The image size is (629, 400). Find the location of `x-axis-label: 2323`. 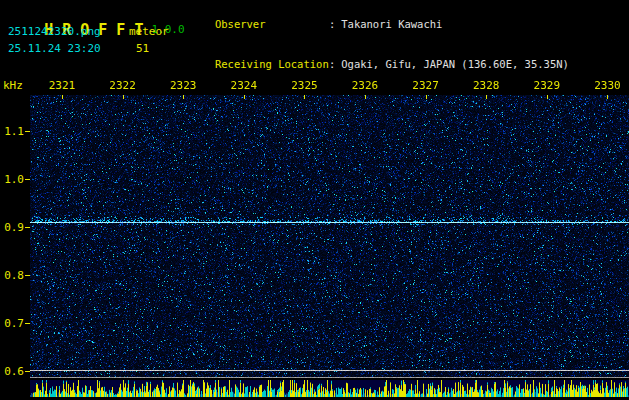

x-axis-label: 2323 is located at coordinates (183, 86).